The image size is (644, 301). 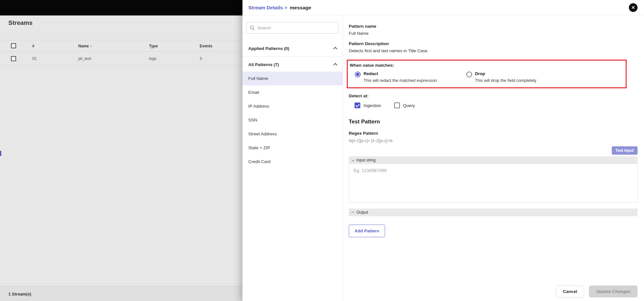 What do you see at coordinates (366, 160) in the screenshot?
I see `input-string-label: Input string` at bounding box center [366, 160].